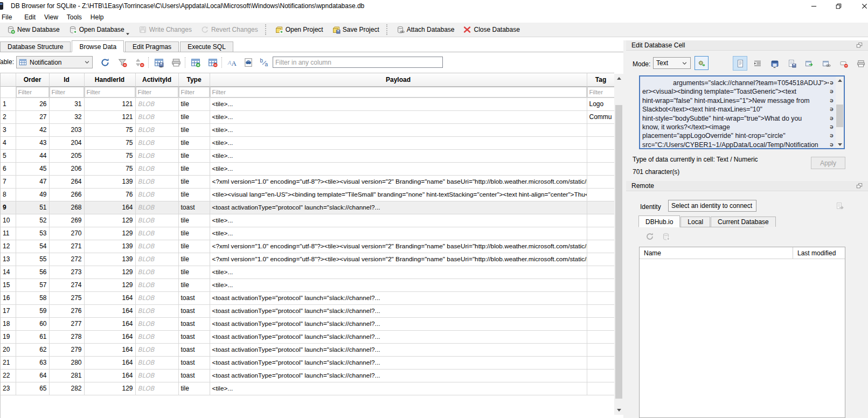  I want to click on clear-filters-button, so click(122, 62).